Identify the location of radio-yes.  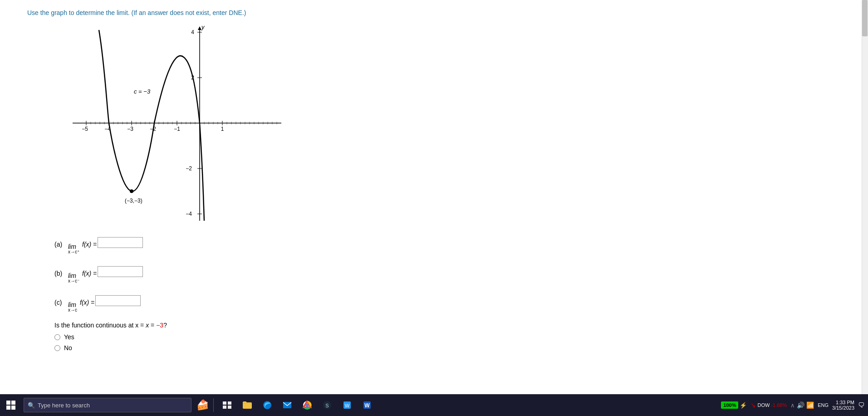
(57, 337).